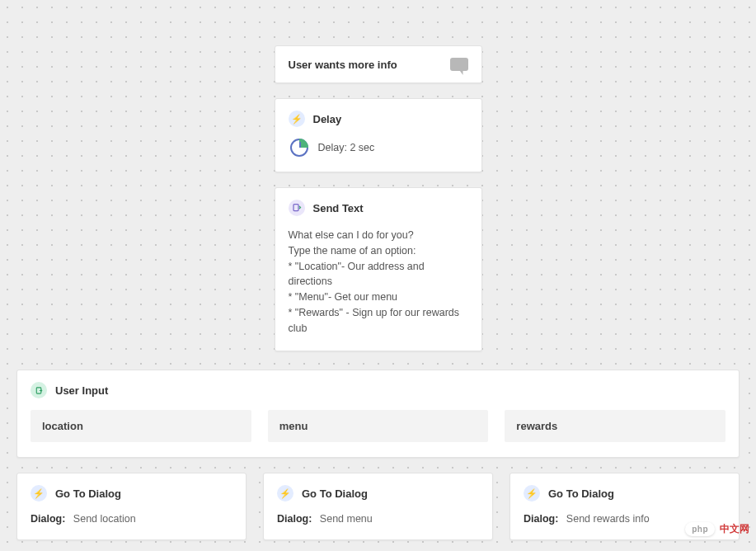  Describe the element at coordinates (346, 148) in the screenshot. I see `delay-value: Delay: 2 sec` at that location.